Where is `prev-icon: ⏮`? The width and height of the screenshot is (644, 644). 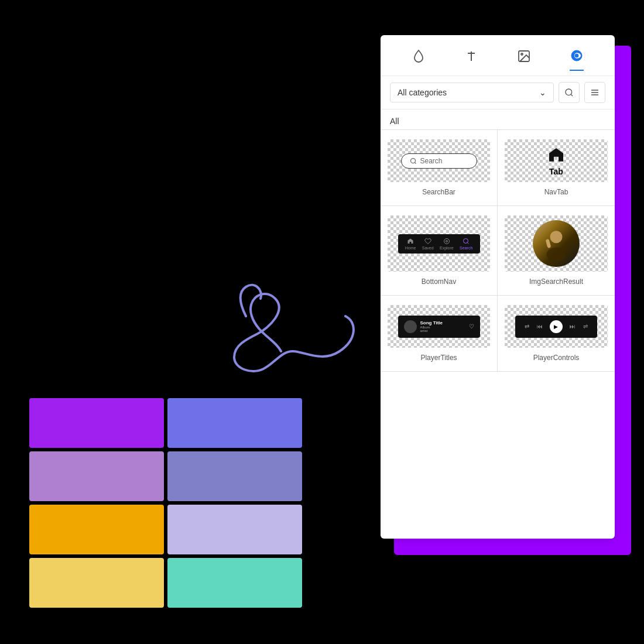
prev-icon: ⏮ is located at coordinates (540, 327).